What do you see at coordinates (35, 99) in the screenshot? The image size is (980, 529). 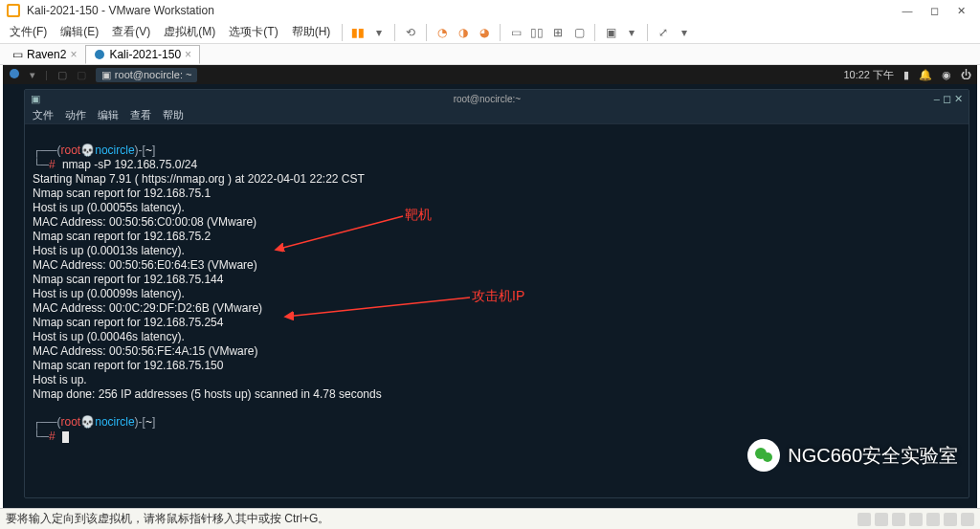 I see `terminal-app-icon: ▣` at bounding box center [35, 99].